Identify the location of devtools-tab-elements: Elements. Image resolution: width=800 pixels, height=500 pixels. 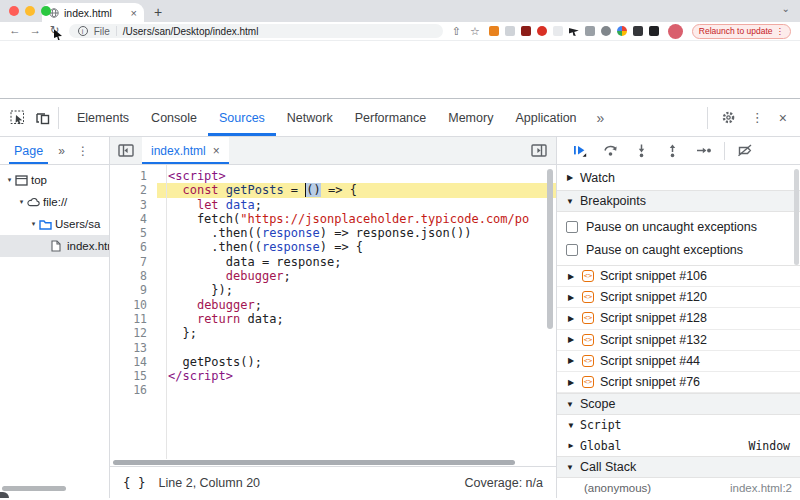
(103, 118).